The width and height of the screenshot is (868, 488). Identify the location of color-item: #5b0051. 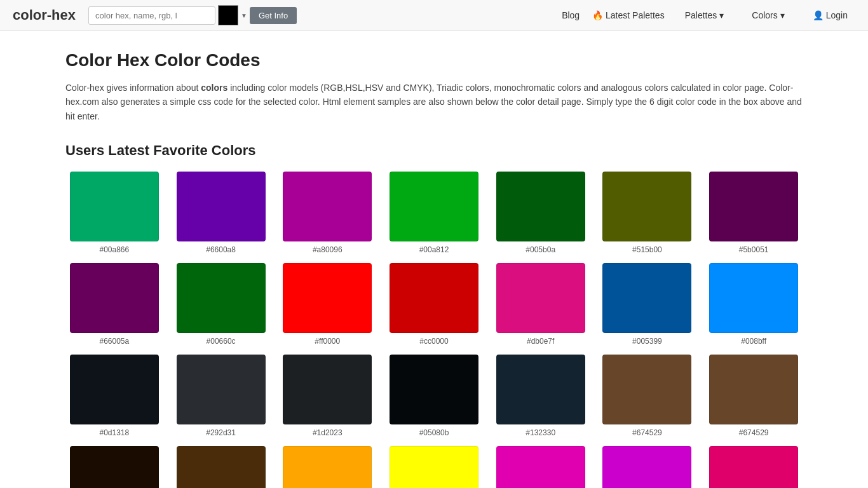
(754, 213).